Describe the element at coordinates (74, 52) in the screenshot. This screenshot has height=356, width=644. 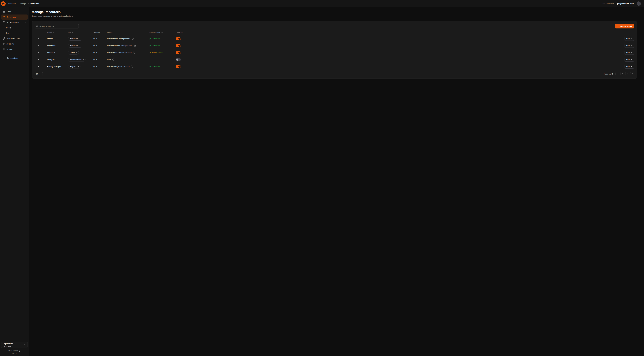
I see `site-link-button: Office` at that location.